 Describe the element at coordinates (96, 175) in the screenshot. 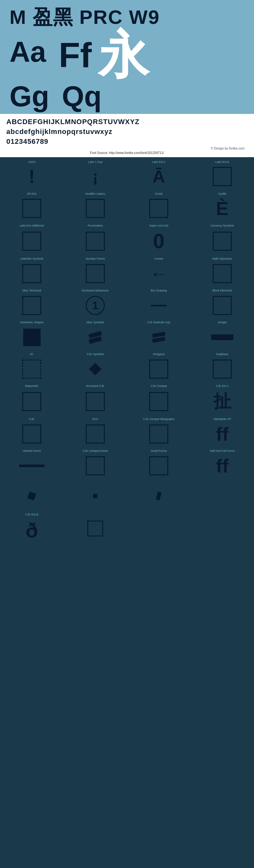

I see `cell-latin1sup: Latin 1 Sup ¡` at that location.